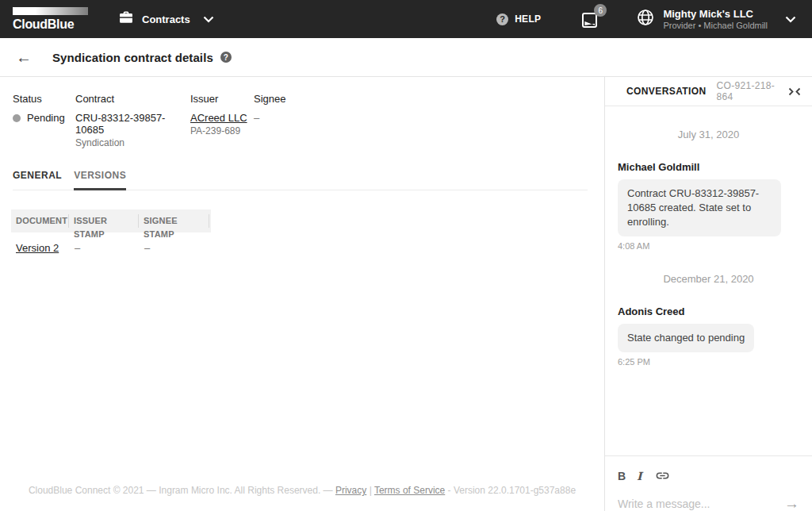 The width and height of the screenshot is (812, 511). I want to click on conversation-title: CONVERSATION, so click(666, 91).